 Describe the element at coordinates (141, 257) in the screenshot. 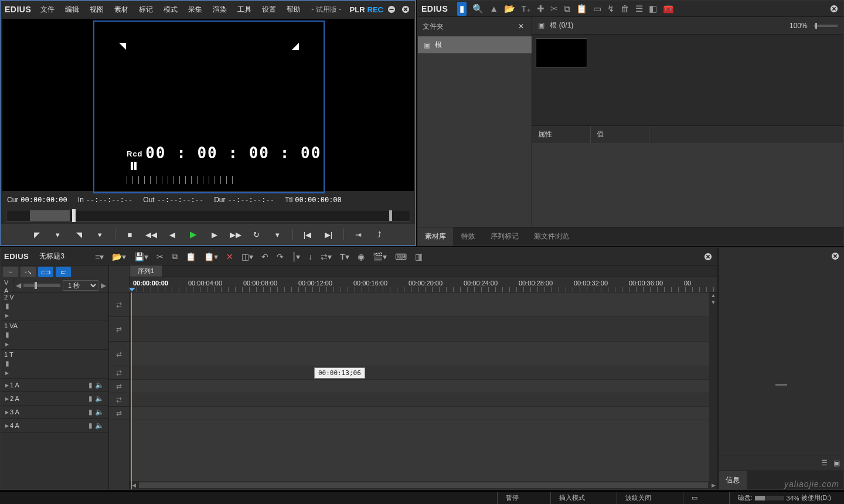

I see `tool-save-icon: 💾▾` at that location.